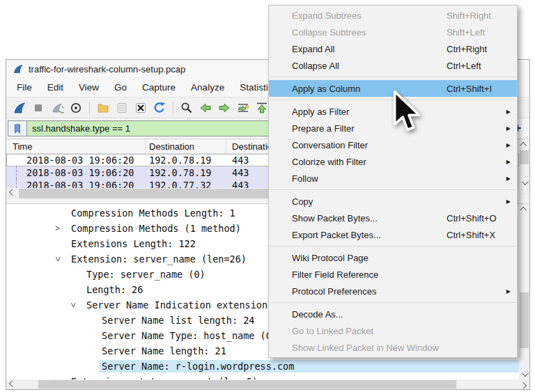 Image resolution: width=535 pixels, height=392 pixels. What do you see at coordinates (393, 145) in the screenshot?
I see `context-menu-item: Conversation Filter ▶` at bounding box center [393, 145].